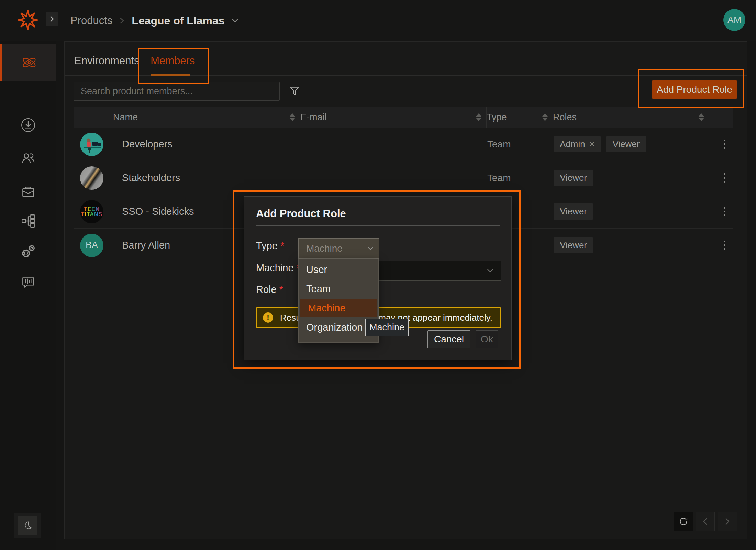  I want to click on member-name: Developers, so click(207, 144).